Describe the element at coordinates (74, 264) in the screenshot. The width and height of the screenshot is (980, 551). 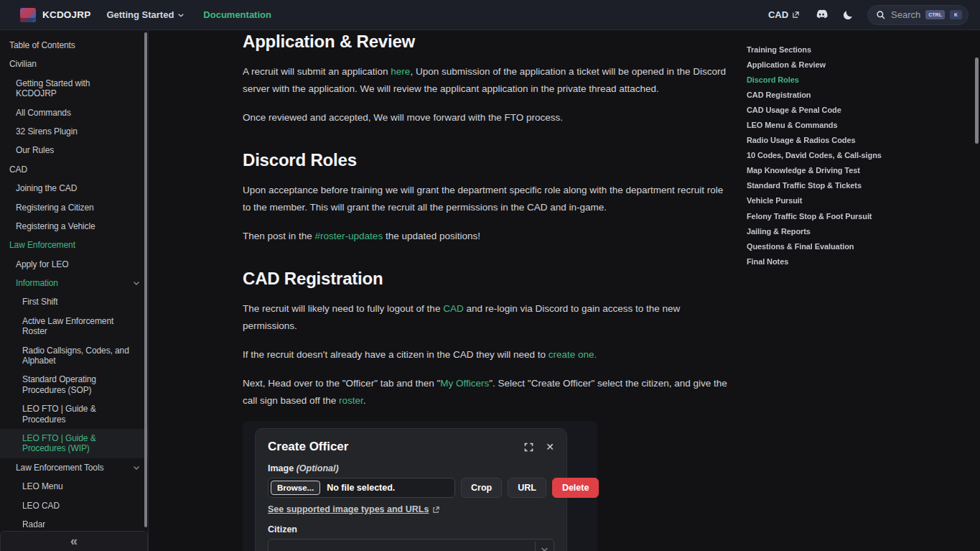
I see `sidebar-item: Apply for LEO` at that location.